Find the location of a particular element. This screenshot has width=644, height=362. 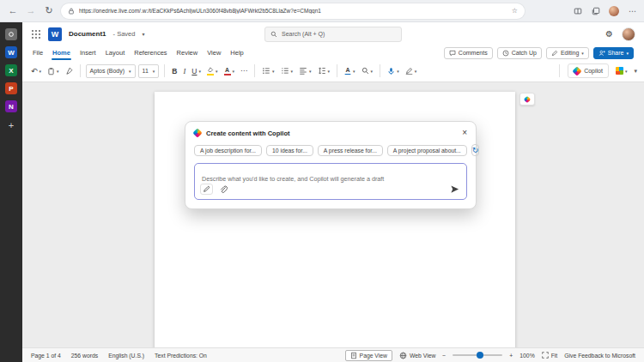

dictate-button: ▾ is located at coordinates (393, 71).